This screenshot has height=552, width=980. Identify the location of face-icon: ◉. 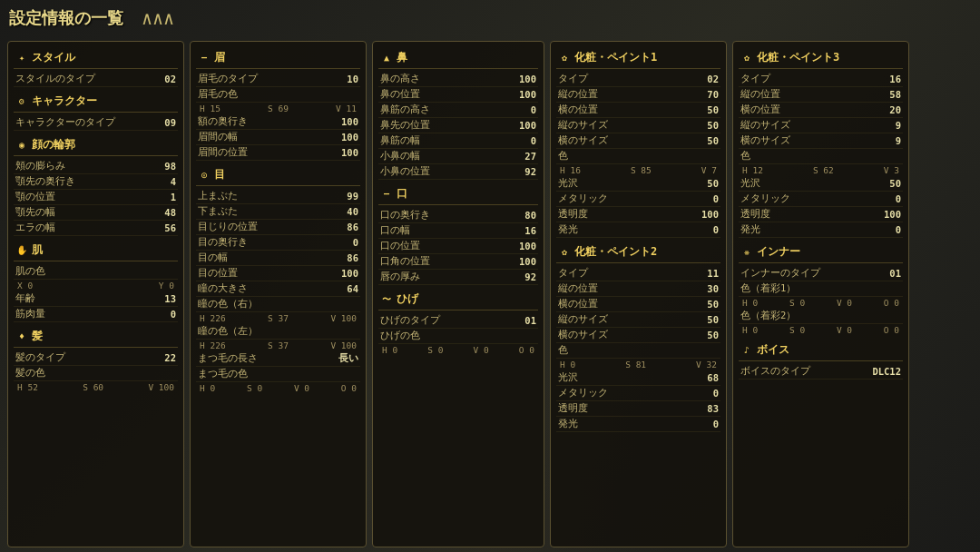
(22, 145).